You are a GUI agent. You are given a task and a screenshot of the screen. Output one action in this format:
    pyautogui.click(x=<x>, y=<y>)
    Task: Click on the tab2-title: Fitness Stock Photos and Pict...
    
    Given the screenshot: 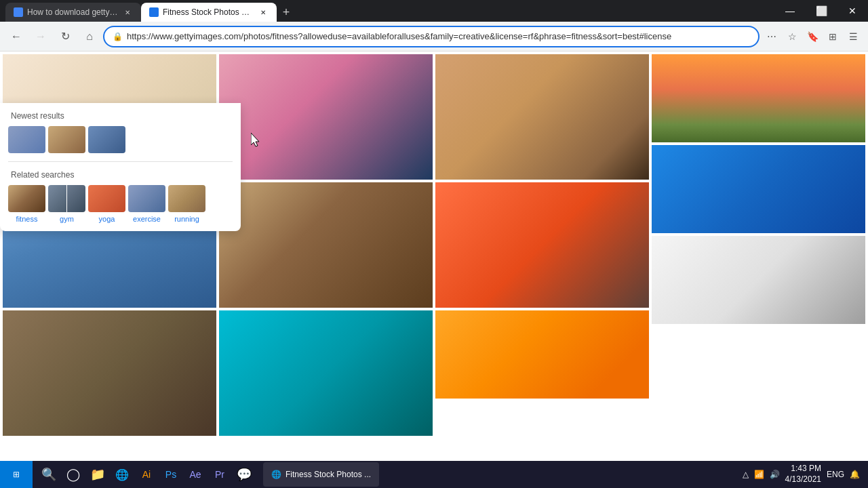 What is the action you would take?
    pyautogui.click(x=208, y=12)
    